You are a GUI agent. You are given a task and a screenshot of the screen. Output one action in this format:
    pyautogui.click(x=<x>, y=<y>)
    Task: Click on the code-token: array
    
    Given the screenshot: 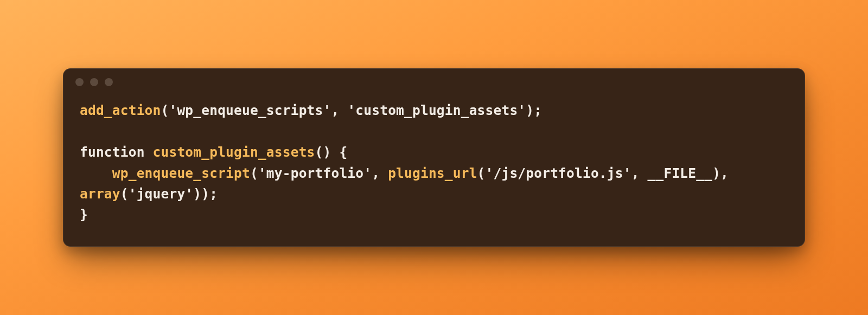 What is the action you would take?
    pyautogui.click(x=100, y=194)
    